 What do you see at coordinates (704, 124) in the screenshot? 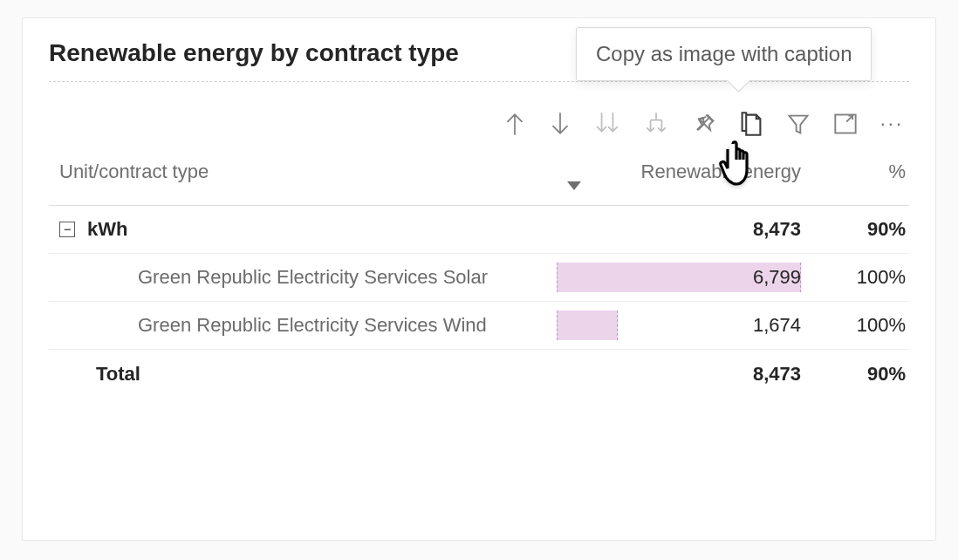
I see `pin-icon` at bounding box center [704, 124].